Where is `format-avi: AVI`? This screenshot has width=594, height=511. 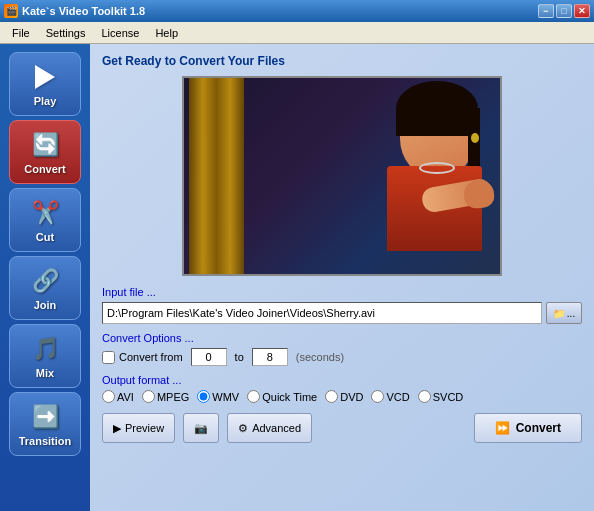 format-avi: AVI is located at coordinates (118, 396).